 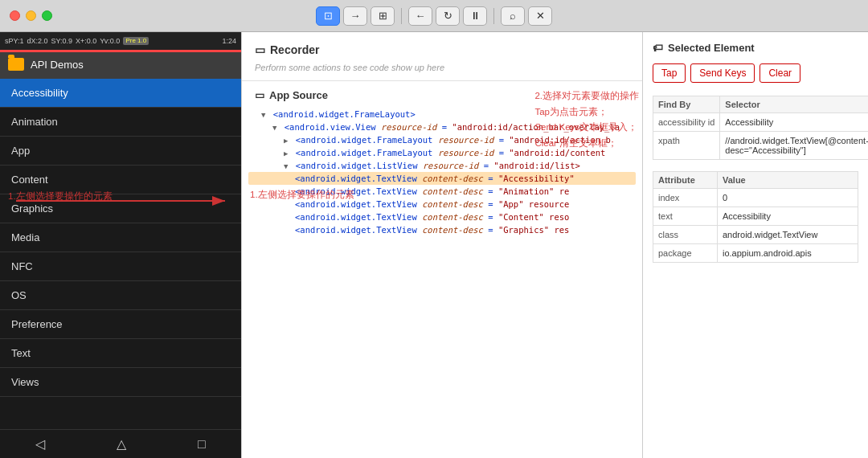 I want to click on tap-button: Tap, so click(x=669, y=73).